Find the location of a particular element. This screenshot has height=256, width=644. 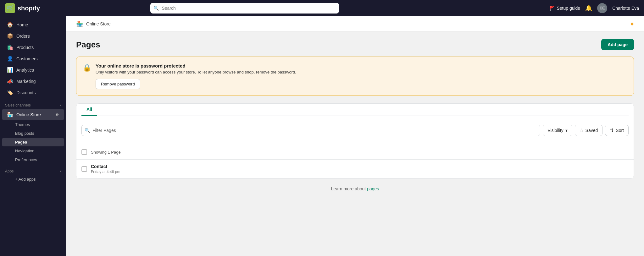

visibility-button: Visibility ▾ is located at coordinates (557, 130).